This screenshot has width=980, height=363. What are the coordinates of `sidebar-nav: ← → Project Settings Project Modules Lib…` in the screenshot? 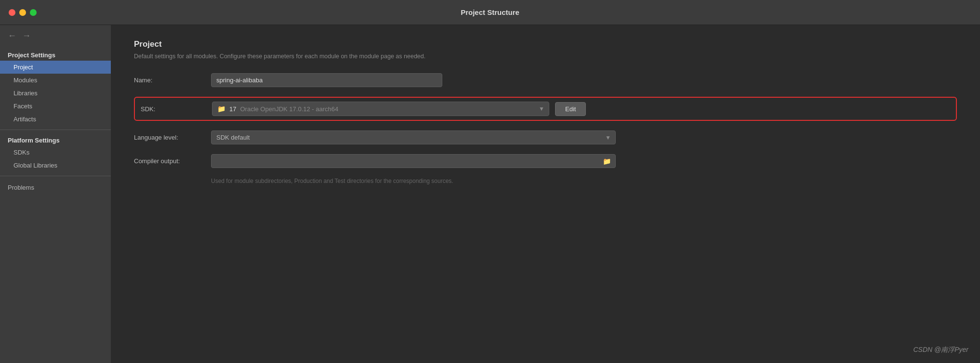 It's located at (55, 112).